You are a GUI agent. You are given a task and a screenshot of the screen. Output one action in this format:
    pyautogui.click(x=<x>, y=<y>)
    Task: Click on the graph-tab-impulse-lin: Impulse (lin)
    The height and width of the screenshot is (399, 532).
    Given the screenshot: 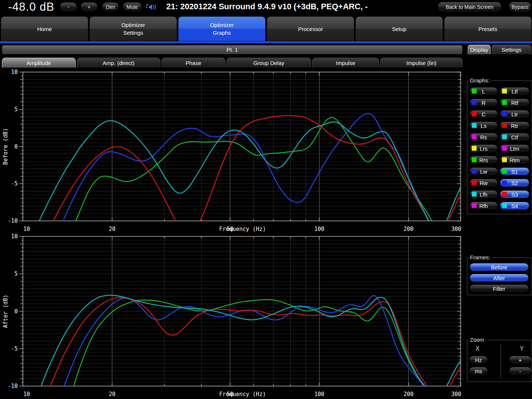 What is the action you would take?
    pyautogui.click(x=421, y=63)
    